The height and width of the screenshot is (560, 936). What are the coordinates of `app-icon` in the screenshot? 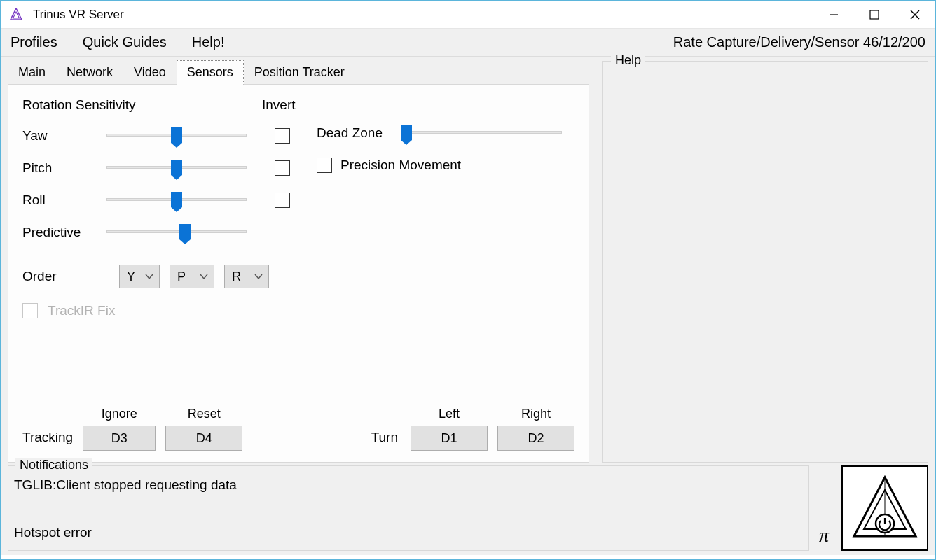 It's located at (16, 15).